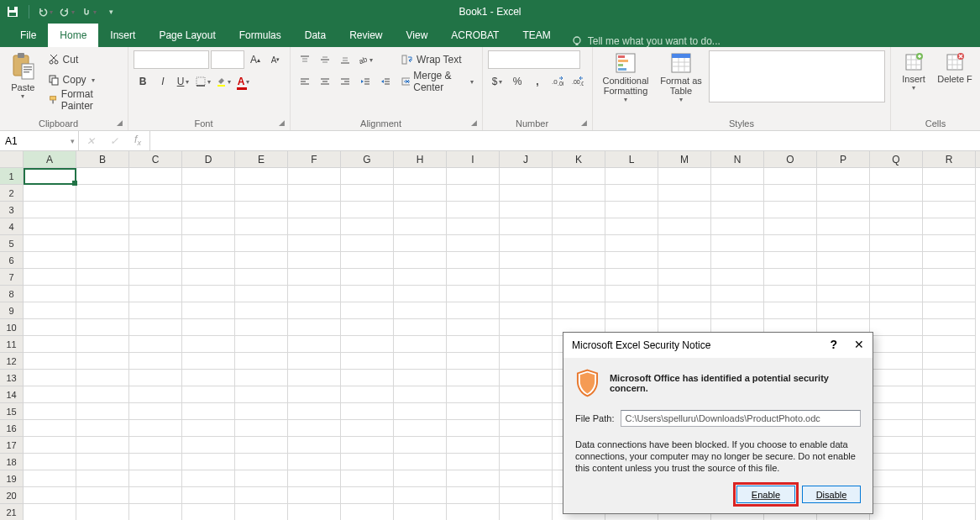 This screenshot has height=520, width=980. What do you see at coordinates (385, 81) in the screenshot?
I see `increase-indent-button` at bounding box center [385, 81].